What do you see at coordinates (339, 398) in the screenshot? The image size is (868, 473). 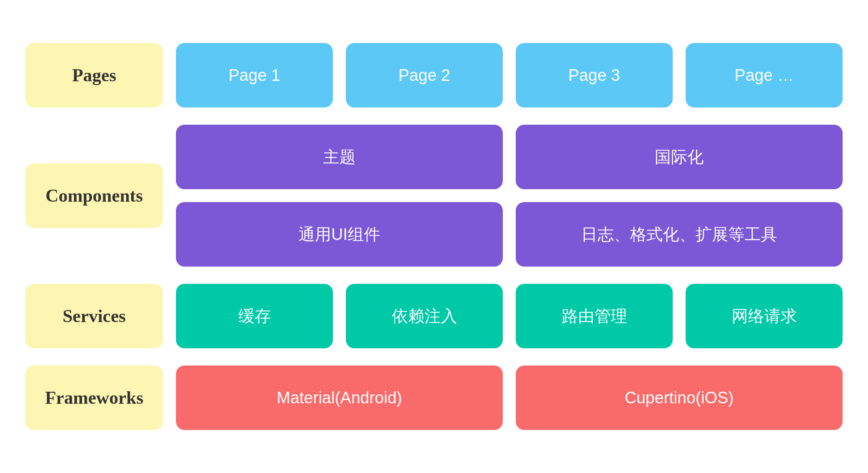 I see `material-cell: Material(Android)` at bounding box center [339, 398].